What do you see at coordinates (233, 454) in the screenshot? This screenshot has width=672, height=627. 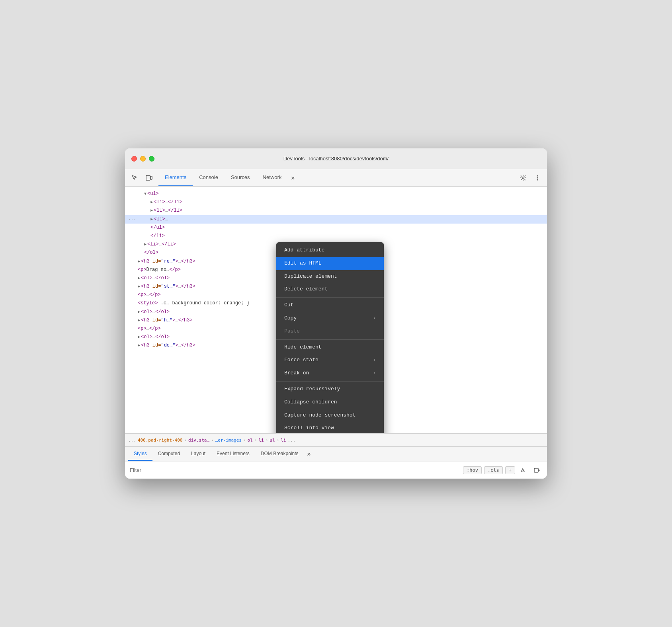 I see `tab-event-listeners: Event Listeners` at bounding box center [233, 454].